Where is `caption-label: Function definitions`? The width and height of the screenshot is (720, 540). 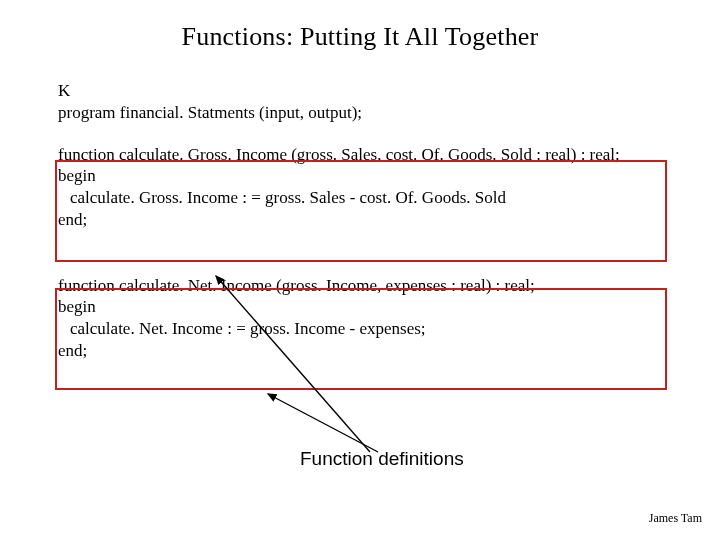
caption-label: Function definitions is located at coordinates (382, 459).